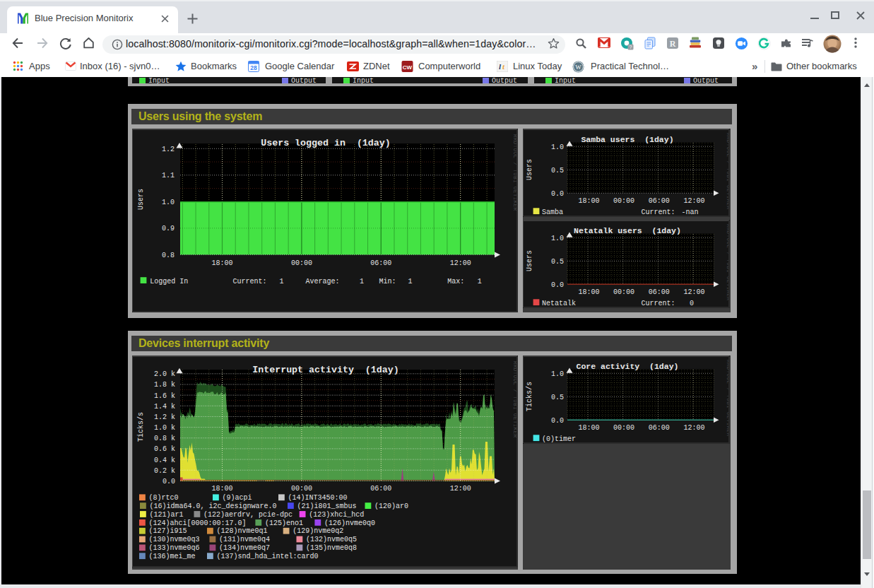  Describe the element at coordinates (165, 449) in the screenshot. I see `svg-text: 0.6 k` at that location.